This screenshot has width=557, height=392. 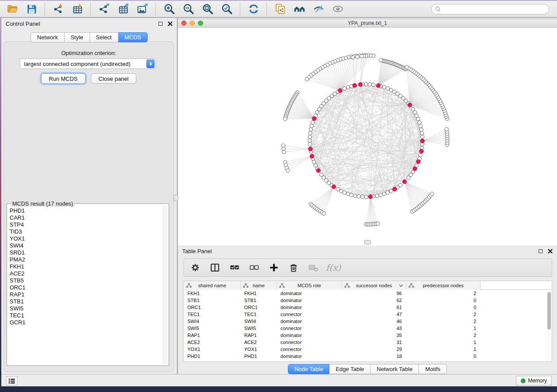 I want to click on tab-mcds: MCDS, so click(x=133, y=38).